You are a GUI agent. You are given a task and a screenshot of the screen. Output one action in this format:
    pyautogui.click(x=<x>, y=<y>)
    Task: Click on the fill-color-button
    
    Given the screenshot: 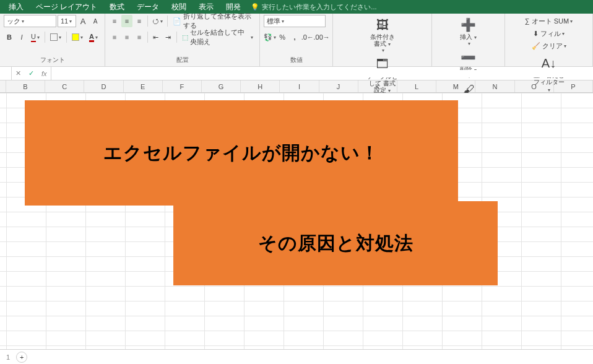 What is the action you would take?
    pyautogui.click(x=77, y=37)
    